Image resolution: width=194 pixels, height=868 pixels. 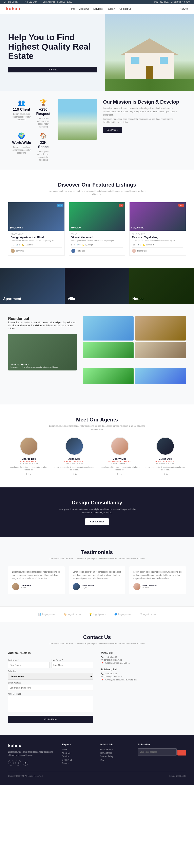 I want to click on mission-desc2: Lorem ipsum dolor sit amet consectetur a…, so click(x=142, y=121).